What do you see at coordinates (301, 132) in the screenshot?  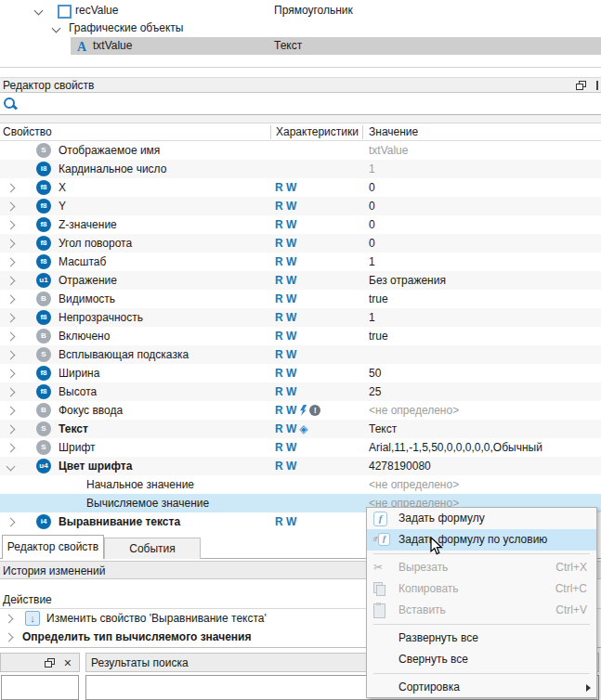 I see `properties-table-header: Свойство Характеристики Значение` at bounding box center [301, 132].